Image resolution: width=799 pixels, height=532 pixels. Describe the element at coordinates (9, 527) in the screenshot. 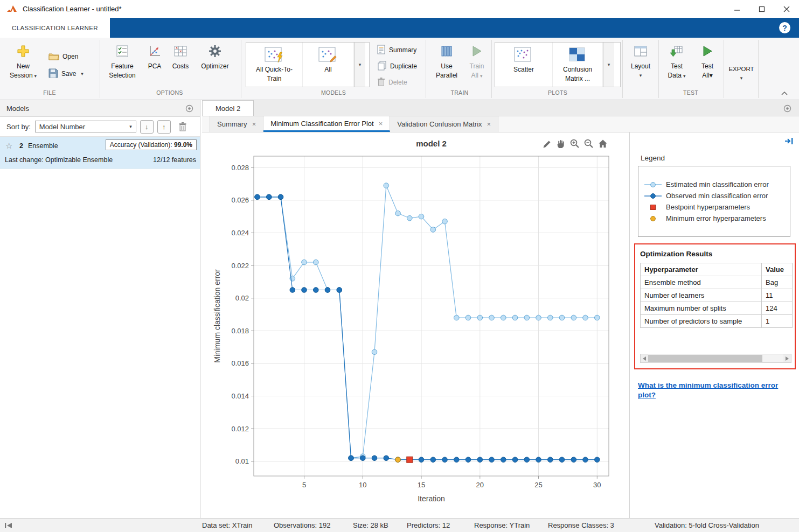

I see `collapse-panel-icon` at that location.